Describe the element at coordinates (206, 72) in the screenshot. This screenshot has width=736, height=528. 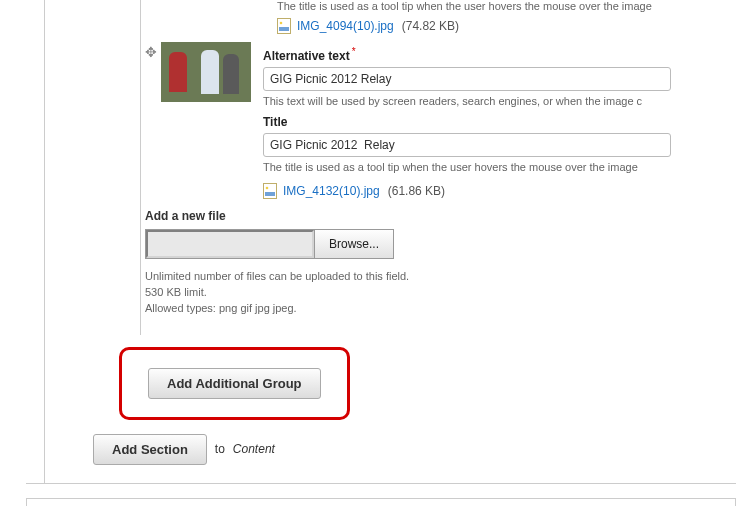
I see `image-thumbnail` at that location.